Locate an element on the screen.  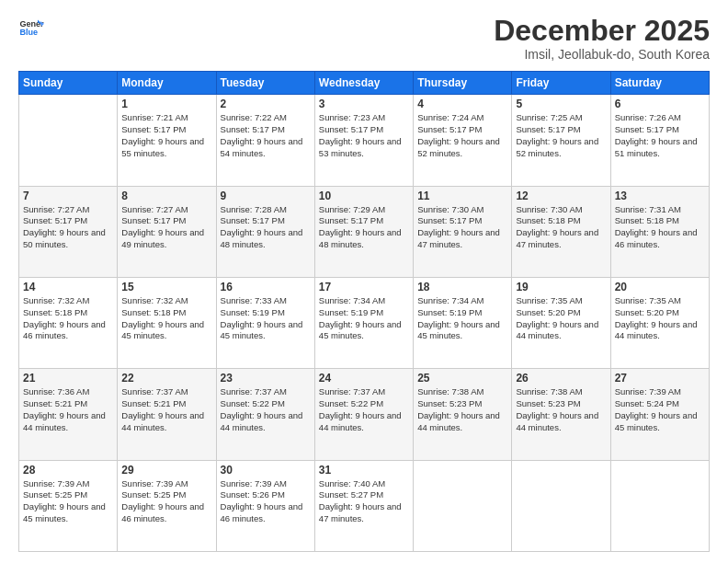
table-cell: 26 Sunrise: 7:38 AMSunset: 5:23 PMDaylig… is located at coordinates (561, 414).